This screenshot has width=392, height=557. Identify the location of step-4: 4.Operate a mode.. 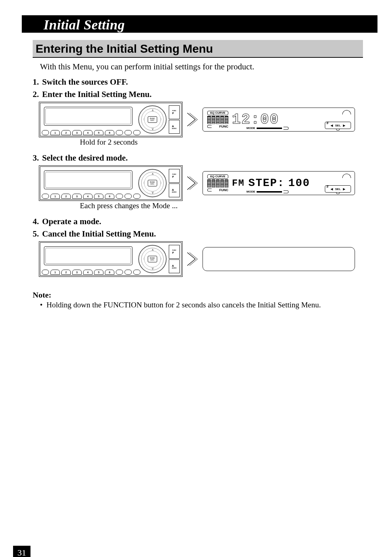
(198, 222).